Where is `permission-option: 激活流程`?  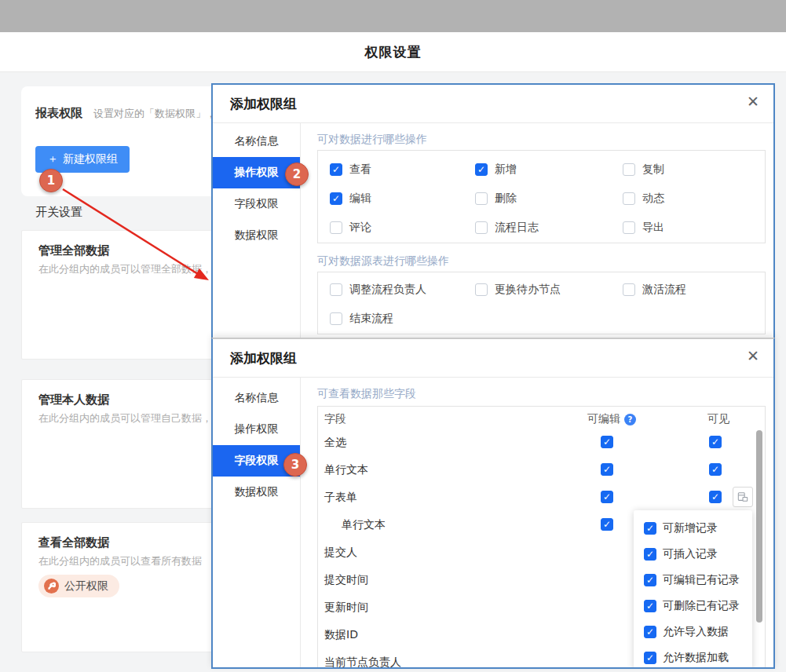
permission-option: 激活流程 is located at coordinates (694, 290).